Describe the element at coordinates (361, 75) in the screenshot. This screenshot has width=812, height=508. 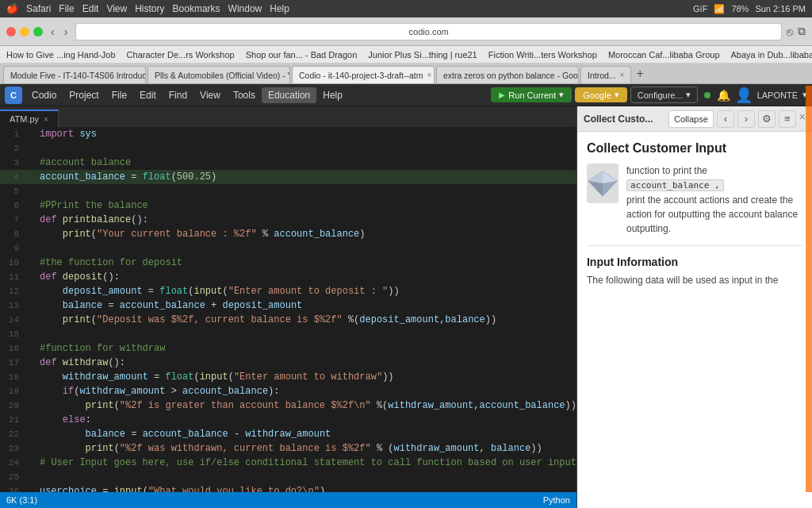
I see `tab-label: Codio - it-140-project-3-draft--atm` at that location.